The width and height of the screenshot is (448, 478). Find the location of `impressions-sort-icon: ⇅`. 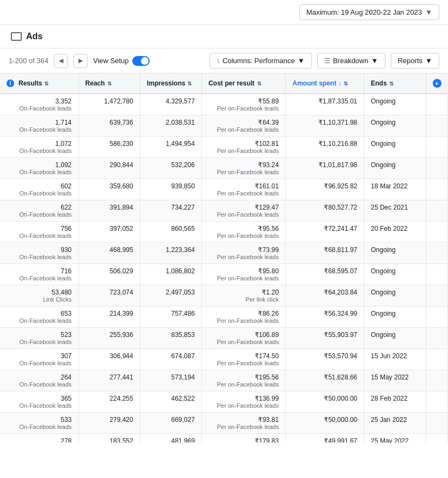

impressions-sort-icon: ⇅ is located at coordinates (189, 84).